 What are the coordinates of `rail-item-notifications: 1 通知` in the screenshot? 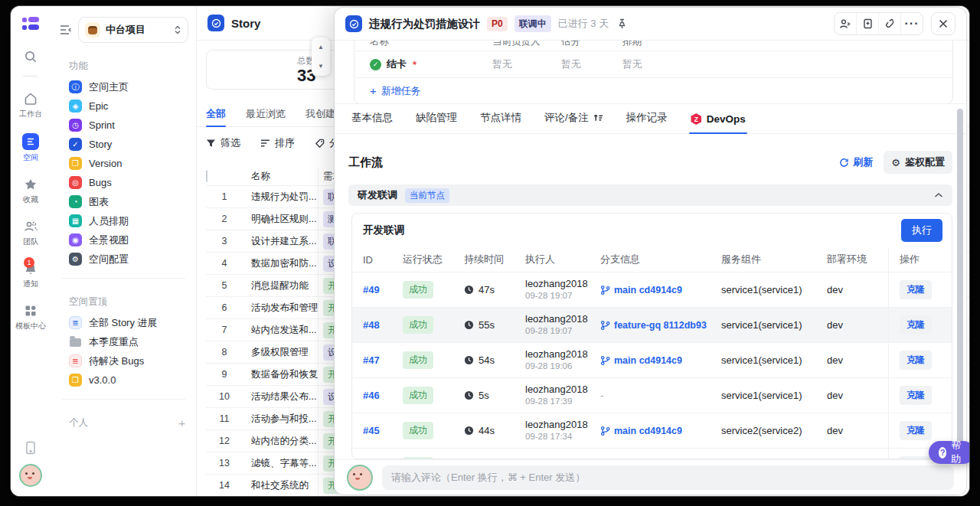 It's located at (31, 276).